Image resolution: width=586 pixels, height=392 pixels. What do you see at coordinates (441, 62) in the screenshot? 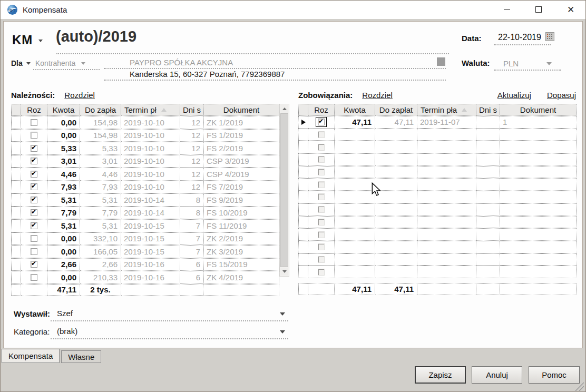
I see `kontrahent-picker-button` at bounding box center [441, 62].